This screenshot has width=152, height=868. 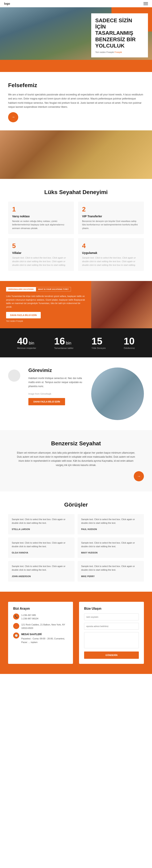 I want to click on hamburger-menu, so click(x=146, y=4).